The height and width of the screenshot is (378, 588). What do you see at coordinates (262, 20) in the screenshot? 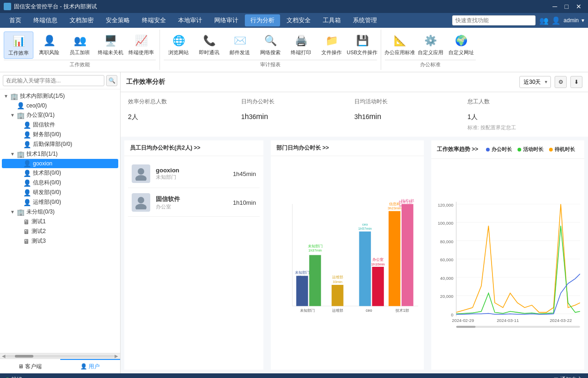
I see `menu-behavior-analysis: 行为分析` at bounding box center [262, 20].